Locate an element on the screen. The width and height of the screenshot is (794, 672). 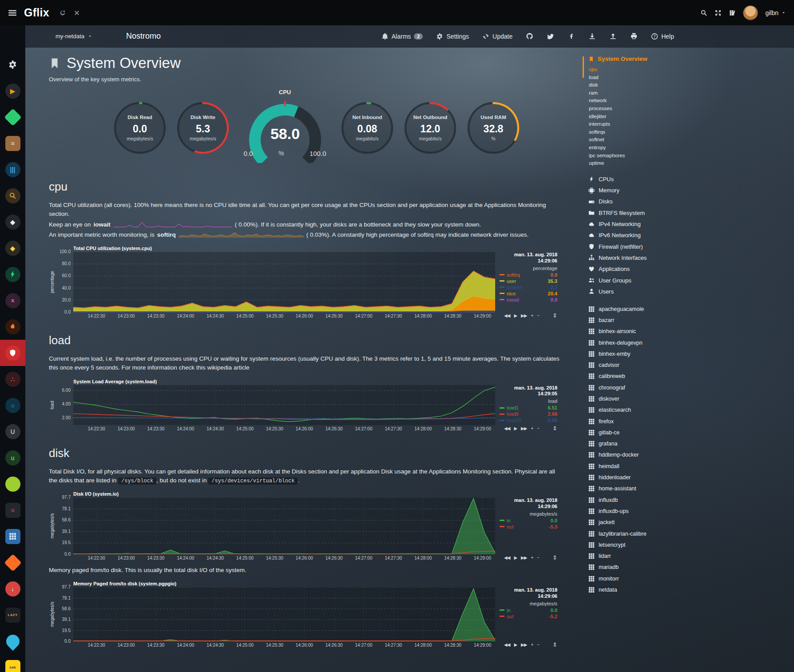
app-cadvisor-icon is located at coordinates (12, 274).